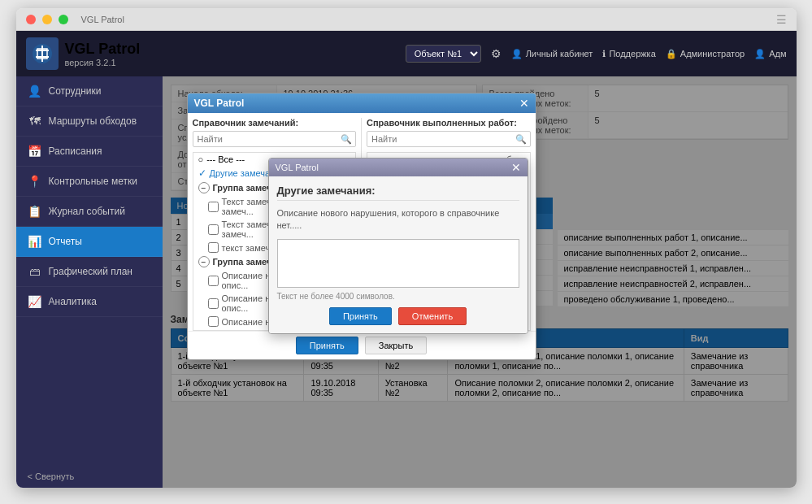  Describe the element at coordinates (35, 121) in the screenshot. I see `routes-icon: 🗺` at that location.